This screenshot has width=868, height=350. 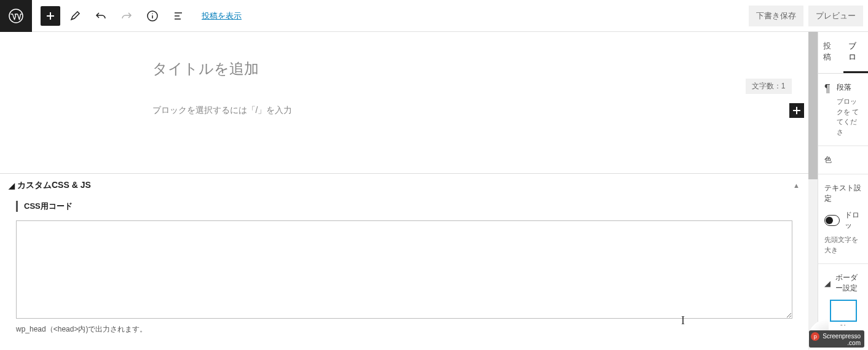 I want to click on block-type-desc: ブロックを ててくださ, so click(x=850, y=117).